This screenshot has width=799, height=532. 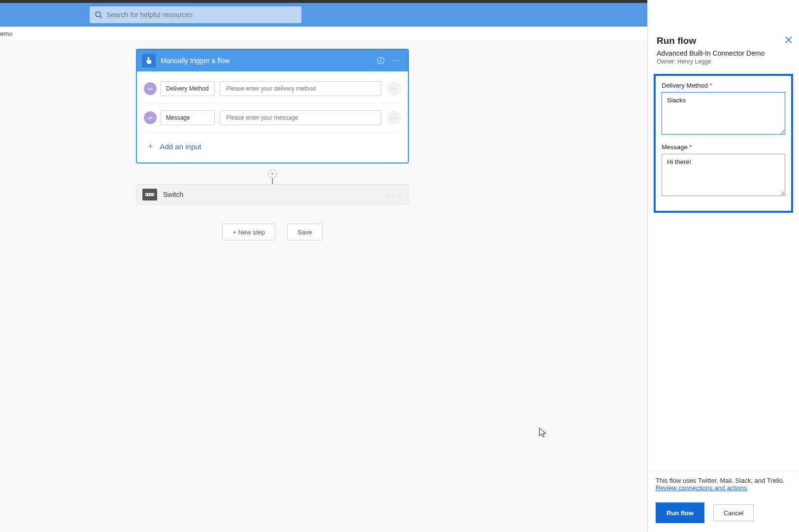 What do you see at coordinates (151, 147) in the screenshot?
I see `plus-icon: +` at bounding box center [151, 147].